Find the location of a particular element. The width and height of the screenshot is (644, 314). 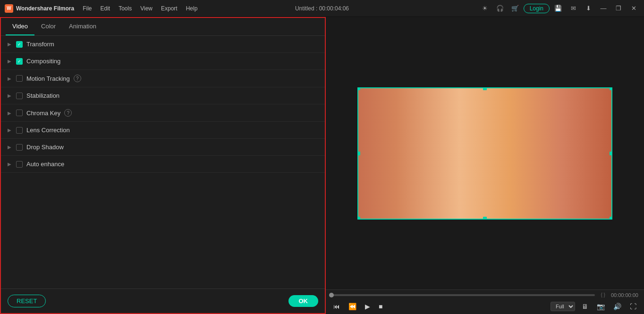

cart-icon: 🛒 is located at coordinates (515, 8).